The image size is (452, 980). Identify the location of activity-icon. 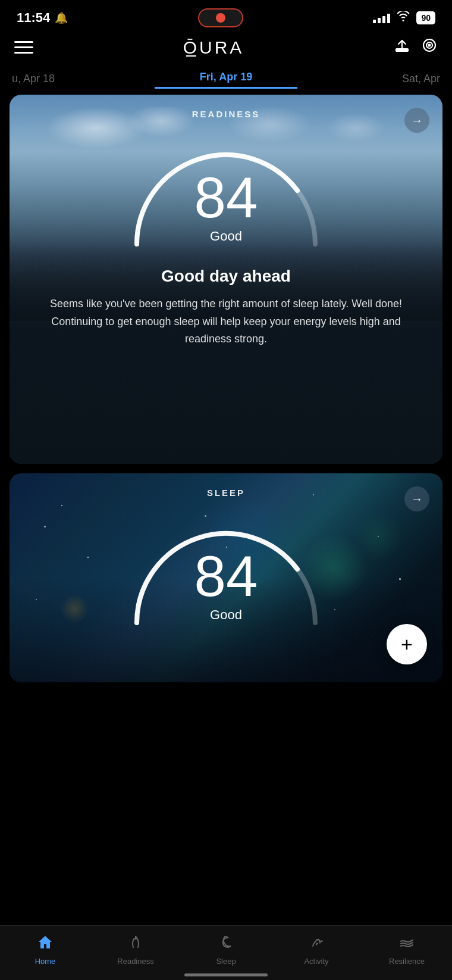
(316, 944).